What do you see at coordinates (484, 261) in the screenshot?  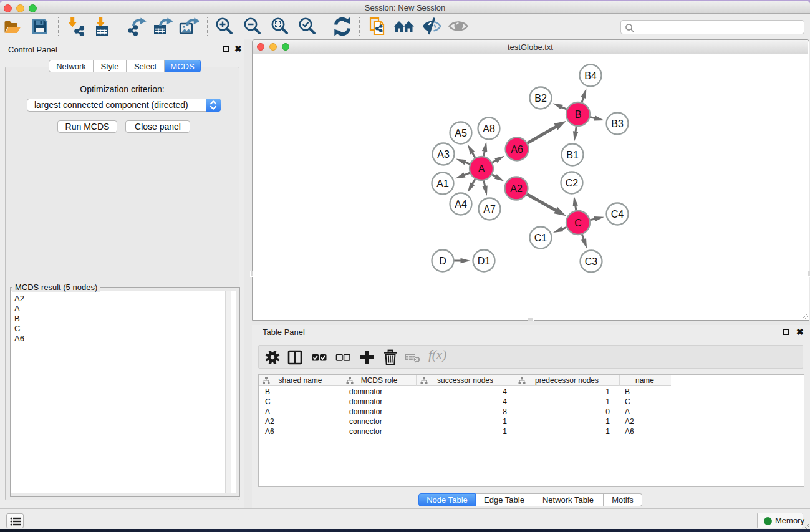 I see `svg-text: D1` at bounding box center [484, 261].